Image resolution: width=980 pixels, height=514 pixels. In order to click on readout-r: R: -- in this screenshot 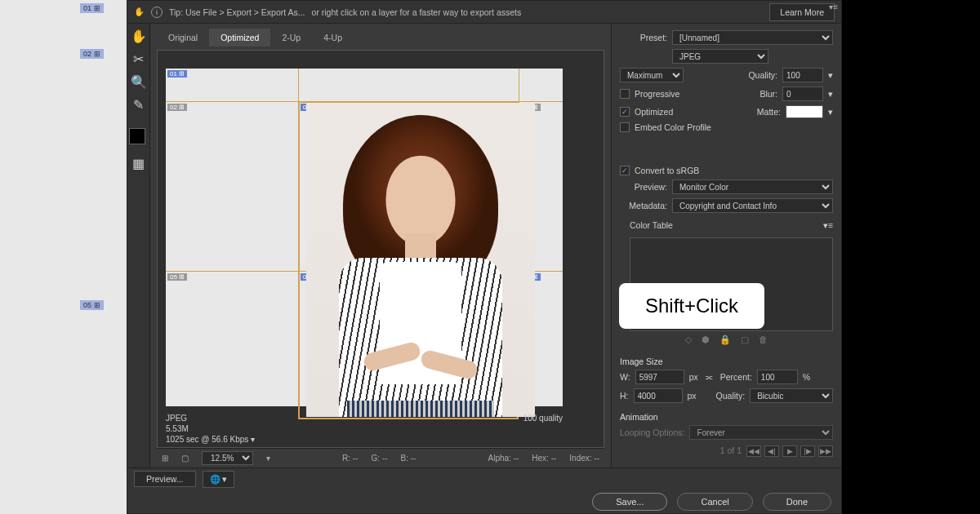, I will do `click(350, 459)`.